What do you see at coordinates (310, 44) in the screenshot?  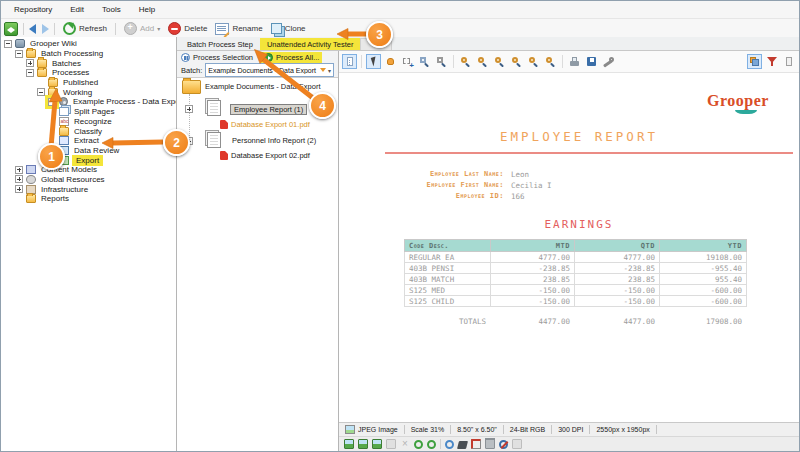 I see `tab-unattended-activity-tester: Unattended Activity Tester` at bounding box center [310, 44].